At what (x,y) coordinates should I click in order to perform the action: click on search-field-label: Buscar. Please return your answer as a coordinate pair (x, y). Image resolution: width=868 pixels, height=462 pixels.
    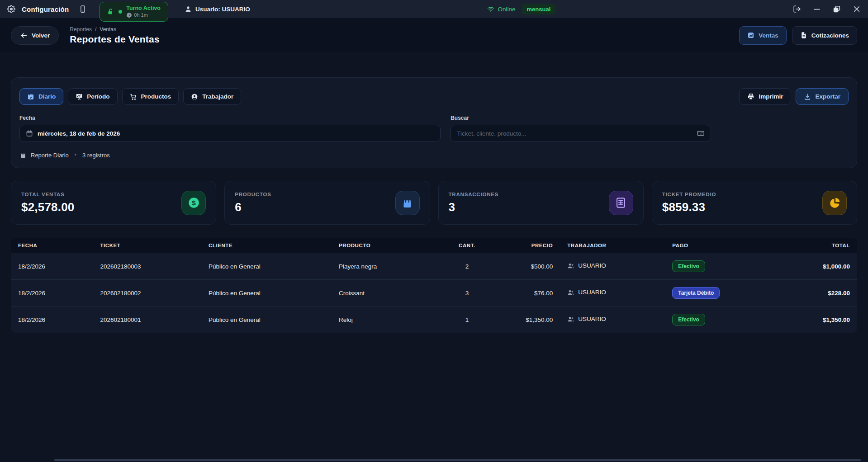
    Looking at the image, I should click on (581, 118).